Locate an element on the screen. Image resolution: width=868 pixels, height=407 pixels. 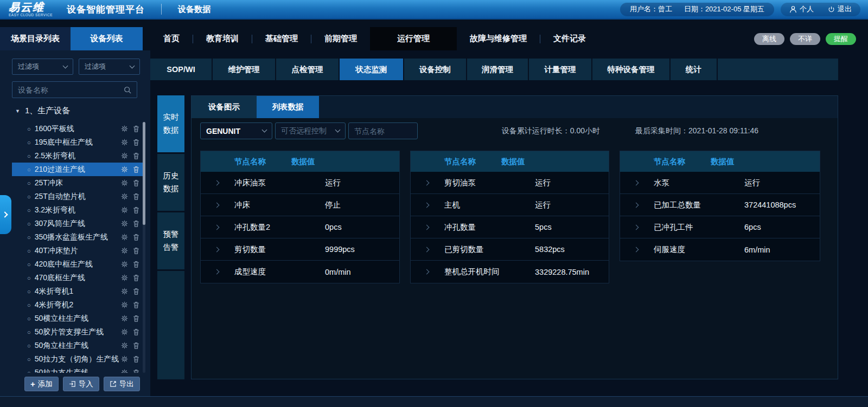
tab-device-list: 设备列表 is located at coordinates (106, 39).